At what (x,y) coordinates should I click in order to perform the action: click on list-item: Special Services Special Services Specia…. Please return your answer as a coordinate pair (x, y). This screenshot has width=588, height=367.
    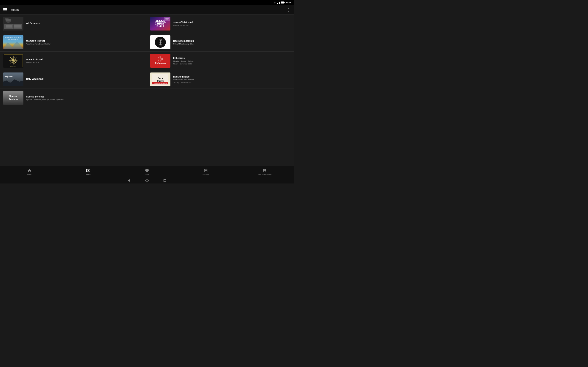
    Looking at the image, I should click on (73, 98).